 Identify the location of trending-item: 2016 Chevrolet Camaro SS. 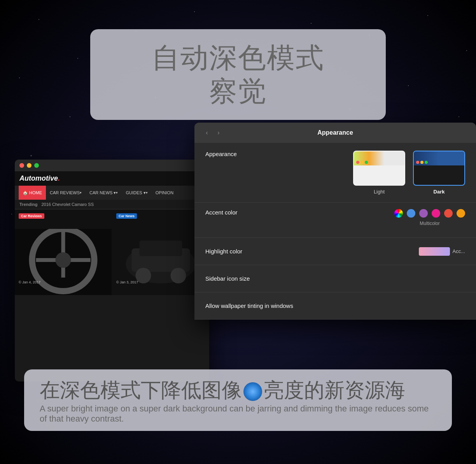
(68, 204).